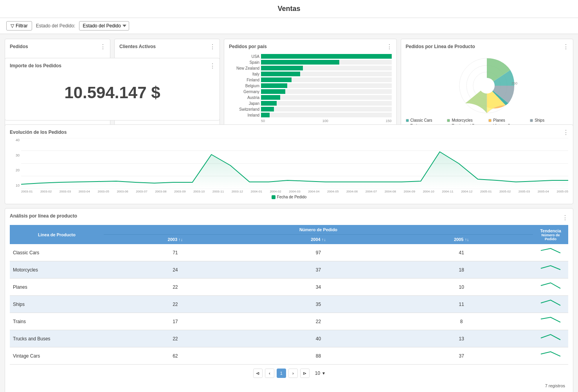 The image size is (578, 392). What do you see at coordinates (175, 253) in the screenshot?
I see `year2003-cell: 71` at bounding box center [175, 253].